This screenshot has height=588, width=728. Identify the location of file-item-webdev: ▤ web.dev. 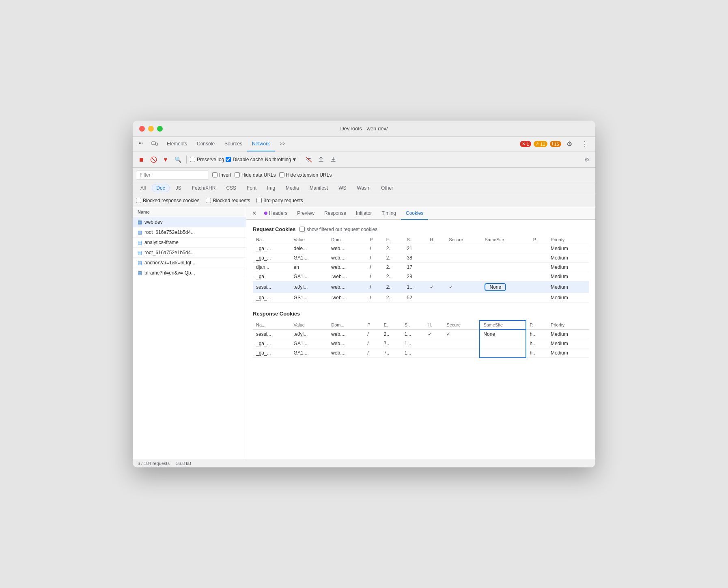
(189, 223).